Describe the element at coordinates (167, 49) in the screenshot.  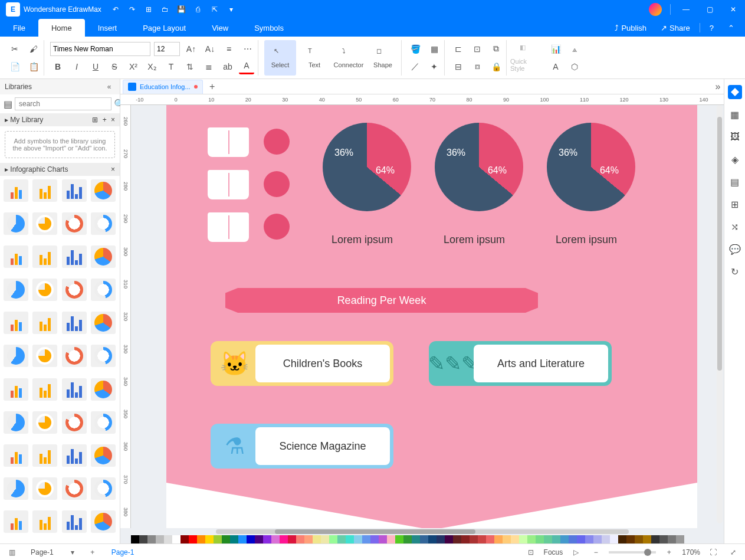
I see `font-size-select` at that location.